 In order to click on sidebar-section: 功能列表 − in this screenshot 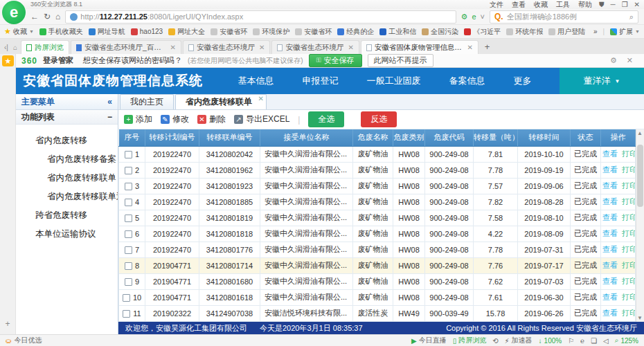, I will do `click(66, 118)`.